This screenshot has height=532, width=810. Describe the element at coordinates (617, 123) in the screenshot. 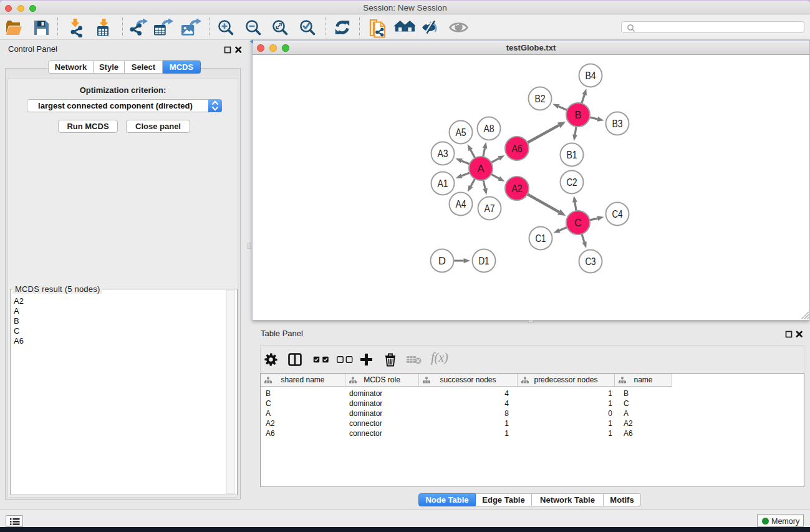

I see `svg-text: B3` at that location.